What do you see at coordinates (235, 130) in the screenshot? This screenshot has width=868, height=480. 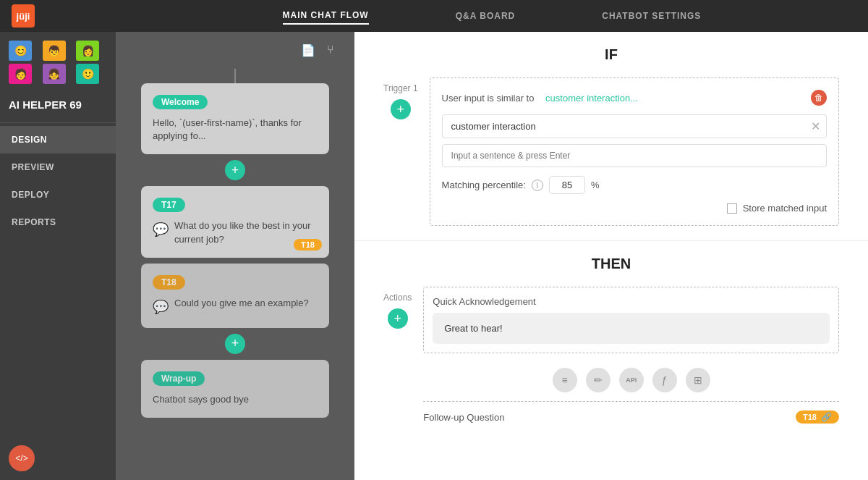 I see `node-text-welcome: Hello, `(user-first-name)`, thanks for a…` at bounding box center [235, 130].